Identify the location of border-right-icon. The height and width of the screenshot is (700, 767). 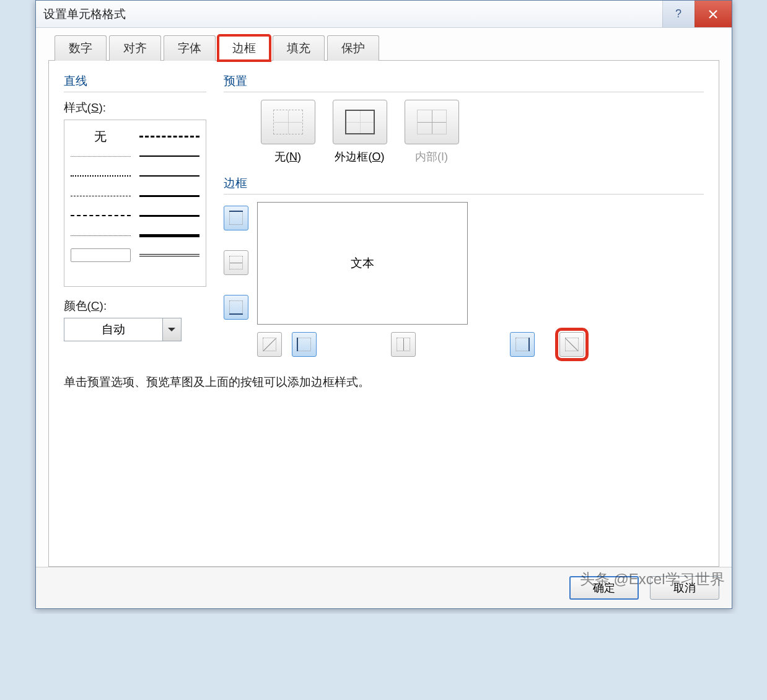
(522, 344).